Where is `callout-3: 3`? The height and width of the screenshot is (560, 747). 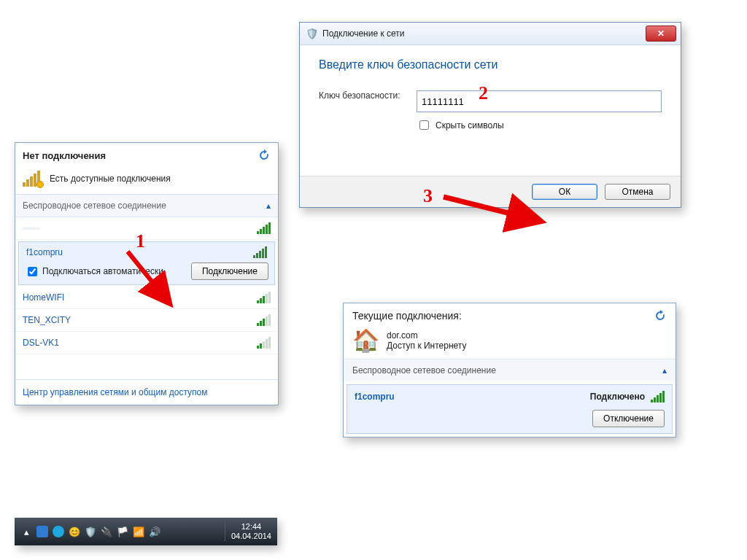
callout-3: 3 is located at coordinates (427, 196).